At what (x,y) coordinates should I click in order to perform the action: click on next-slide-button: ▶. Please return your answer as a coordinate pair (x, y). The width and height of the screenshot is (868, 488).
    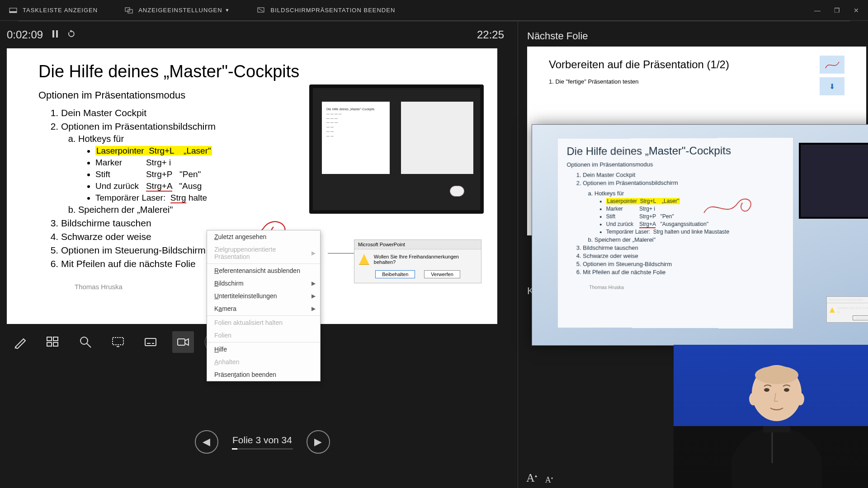
    Looking at the image, I should click on (318, 442).